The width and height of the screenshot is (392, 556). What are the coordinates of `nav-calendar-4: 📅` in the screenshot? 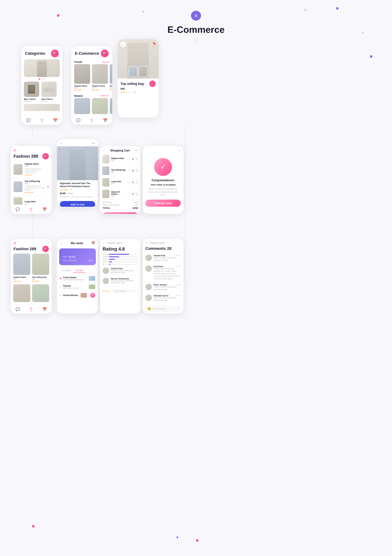 It's located at (45, 309).